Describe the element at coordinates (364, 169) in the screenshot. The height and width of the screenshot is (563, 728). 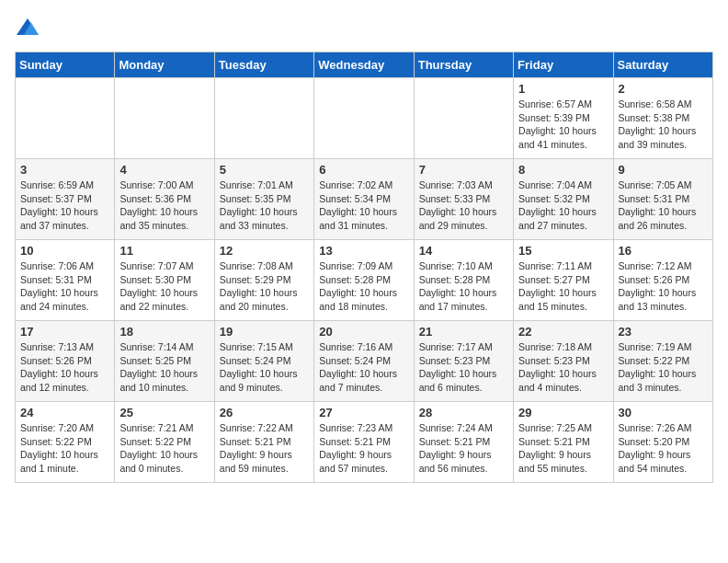
I see `day-number: 6` at that location.